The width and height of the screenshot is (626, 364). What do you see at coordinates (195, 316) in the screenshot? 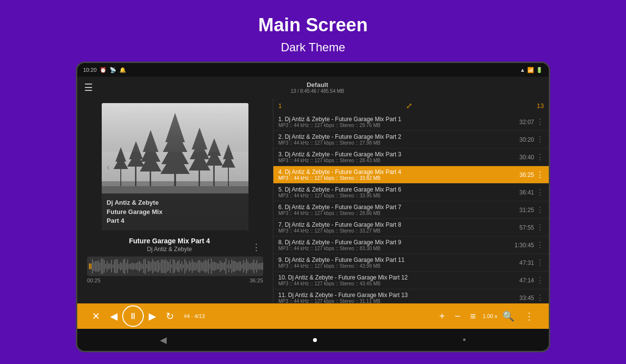
I see `track-position: #4 · 4/13` at bounding box center [195, 316].